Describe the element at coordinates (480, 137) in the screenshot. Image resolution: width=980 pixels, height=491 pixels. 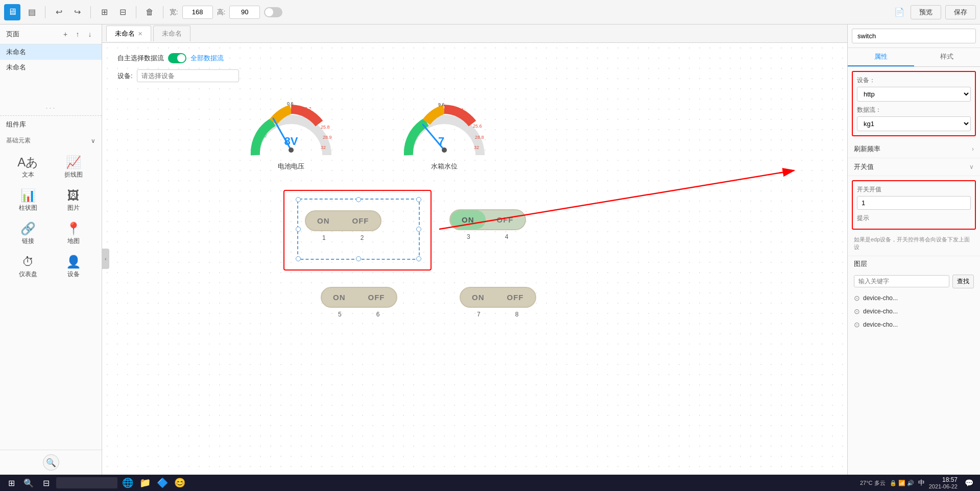
I see `svg-text: 28.8` at that location.